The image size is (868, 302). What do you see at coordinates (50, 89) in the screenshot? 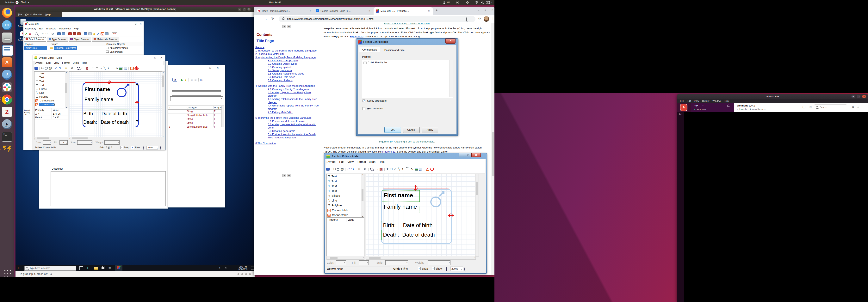
I see `element-item-ellipse: ○Ellipse` at bounding box center [50, 89].